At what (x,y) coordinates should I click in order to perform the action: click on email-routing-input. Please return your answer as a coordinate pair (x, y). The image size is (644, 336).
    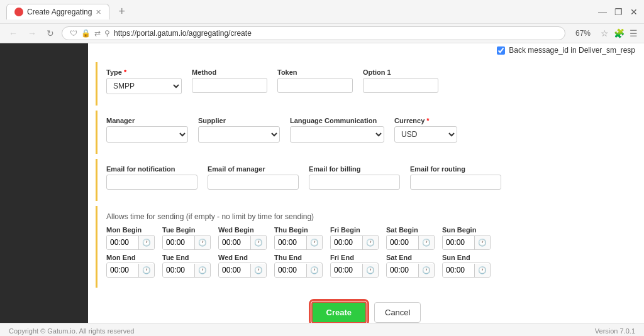
    Looking at the image, I should click on (455, 182).